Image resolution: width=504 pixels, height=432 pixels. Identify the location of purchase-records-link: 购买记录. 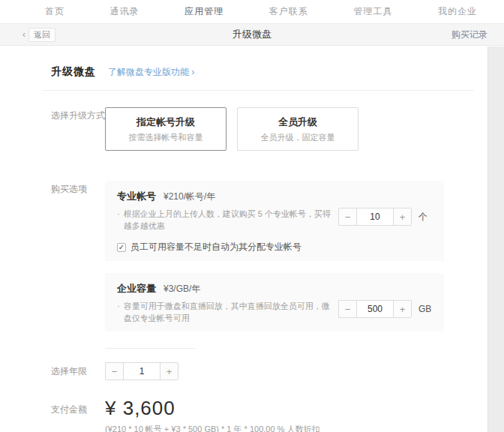
(470, 34).